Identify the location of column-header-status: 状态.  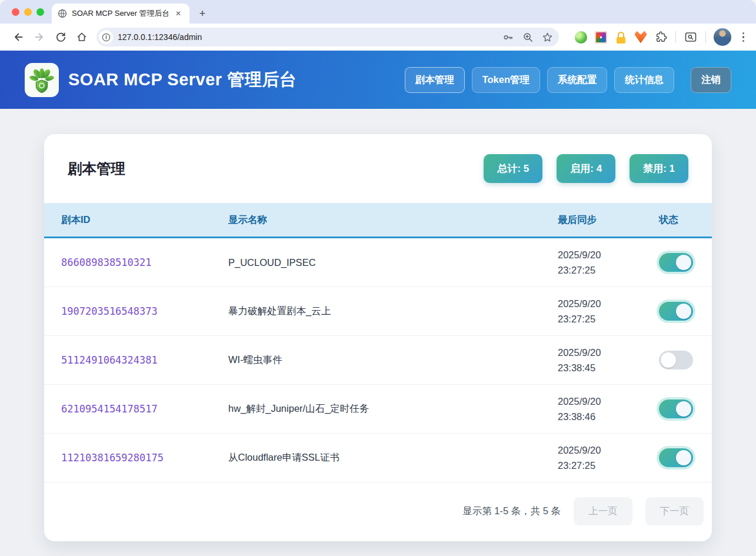
(685, 220).